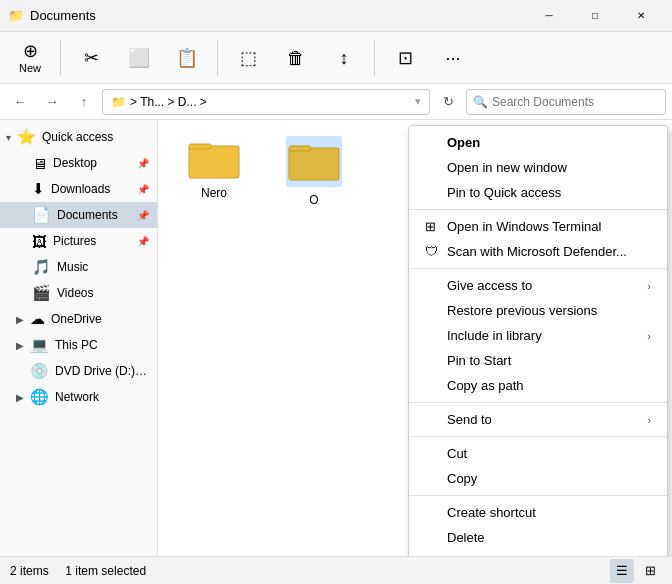  Describe the element at coordinates (434, 226) in the screenshot. I see `ctx-terminal-icon: ⊞` at that location.